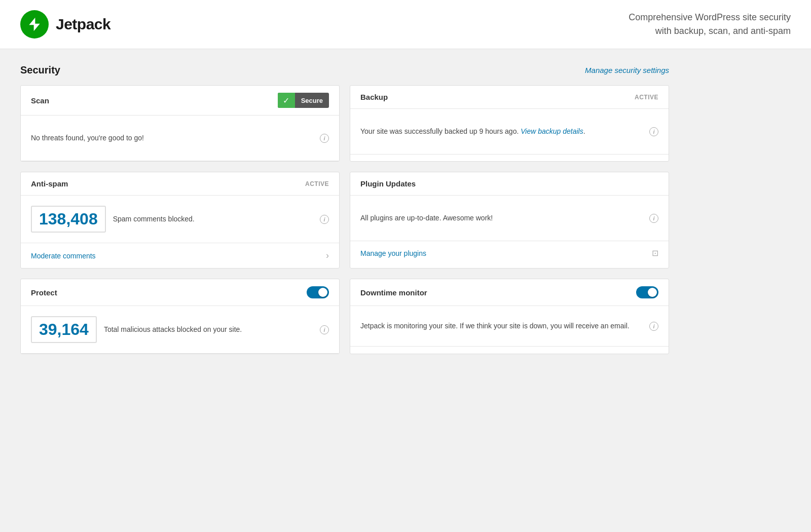 The image size is (811, 532). Describe the element at coordinates (394, 293) in the screenshot. I see `downtime-monitor-title: Downtime monitor` at that location.